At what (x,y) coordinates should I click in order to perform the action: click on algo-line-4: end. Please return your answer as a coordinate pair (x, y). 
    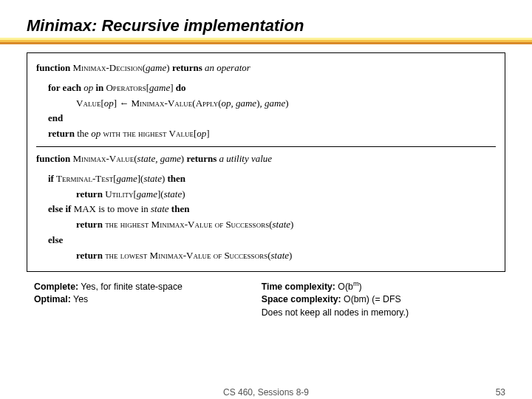
    Looking at the image, I should click on (266, 118).